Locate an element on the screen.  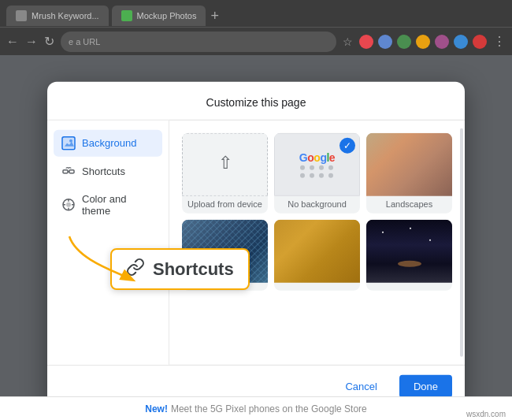
address-bar: e a URL is located at coordinates (198, 42).